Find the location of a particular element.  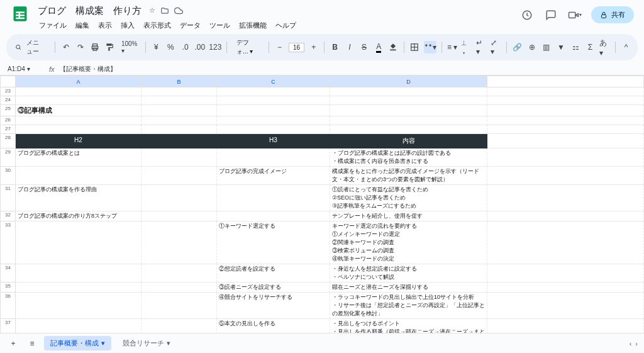

cell: ・ブログ記事の構成案とは記事の設計図である・構成案に書く内容を箇条書きにする is located at coordinates (409, 157).